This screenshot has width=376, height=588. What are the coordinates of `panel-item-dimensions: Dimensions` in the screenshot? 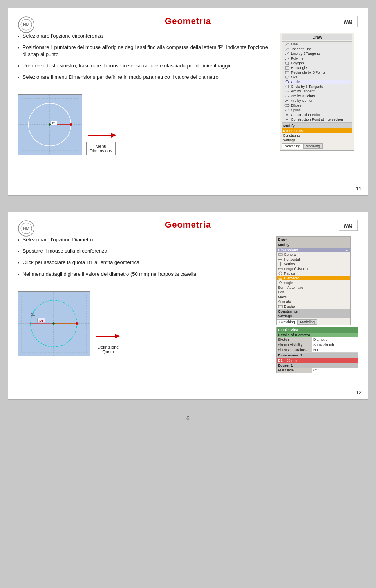 It's located at (317, 131).